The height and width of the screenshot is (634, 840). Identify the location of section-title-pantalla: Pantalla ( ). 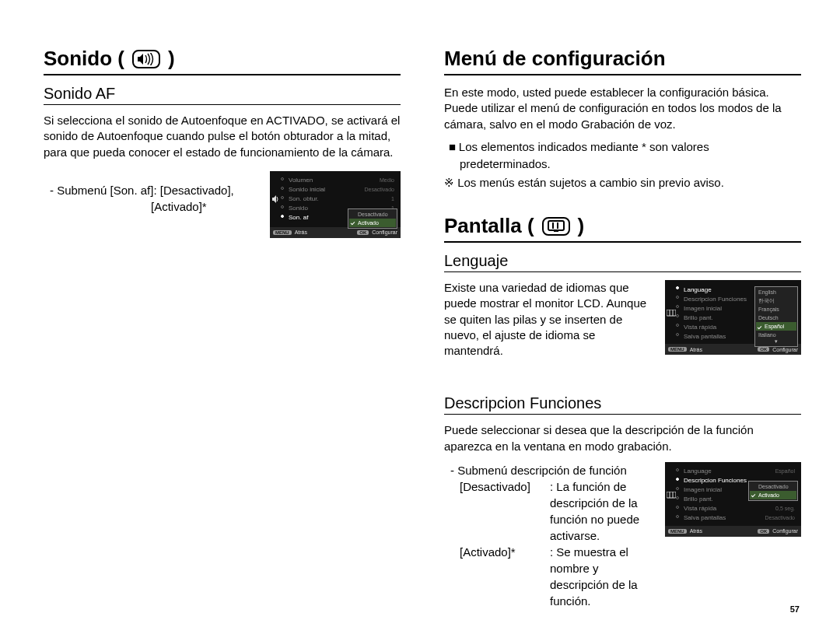
(622, 229).